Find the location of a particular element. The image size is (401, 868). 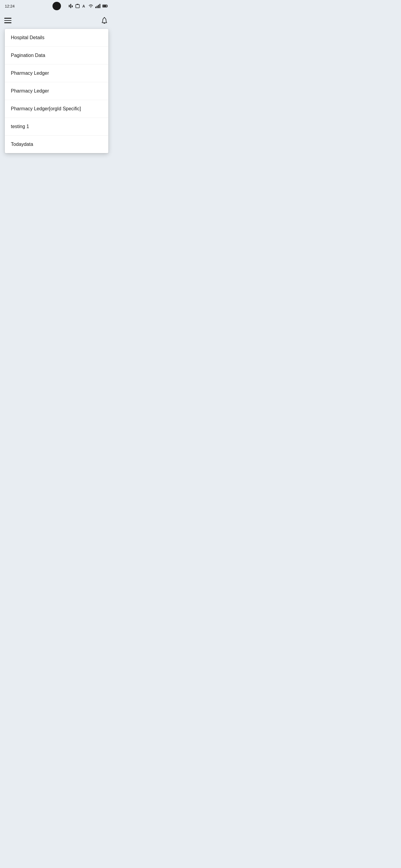

status-bar: 12:24 A is located at coordinates (57, 6).